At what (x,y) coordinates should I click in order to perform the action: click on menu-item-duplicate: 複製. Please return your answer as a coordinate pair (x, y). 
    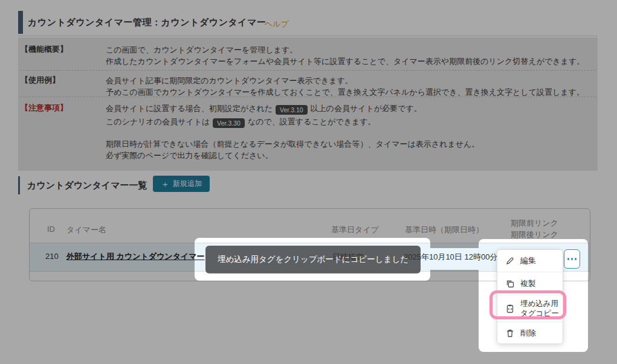
    Looking at the image, I should click on (530, 284).